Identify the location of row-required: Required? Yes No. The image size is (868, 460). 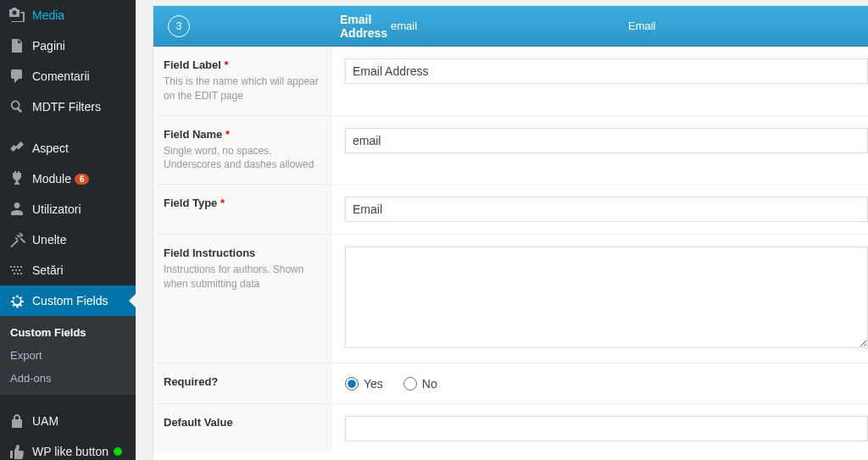
(510, 384).